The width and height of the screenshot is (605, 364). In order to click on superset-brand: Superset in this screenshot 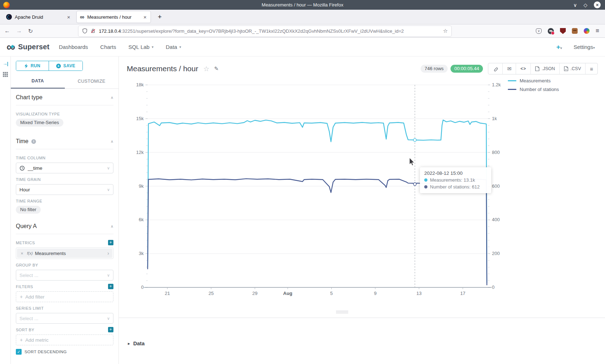, I will do `click(34, 47)`.